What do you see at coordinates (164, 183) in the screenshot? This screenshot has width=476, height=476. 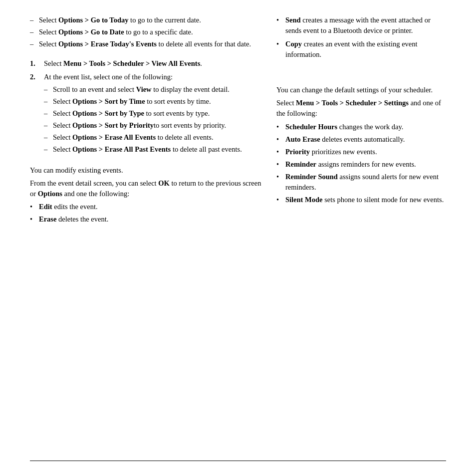 I see `bold-ok: OK` at bounding box center [164, 183].